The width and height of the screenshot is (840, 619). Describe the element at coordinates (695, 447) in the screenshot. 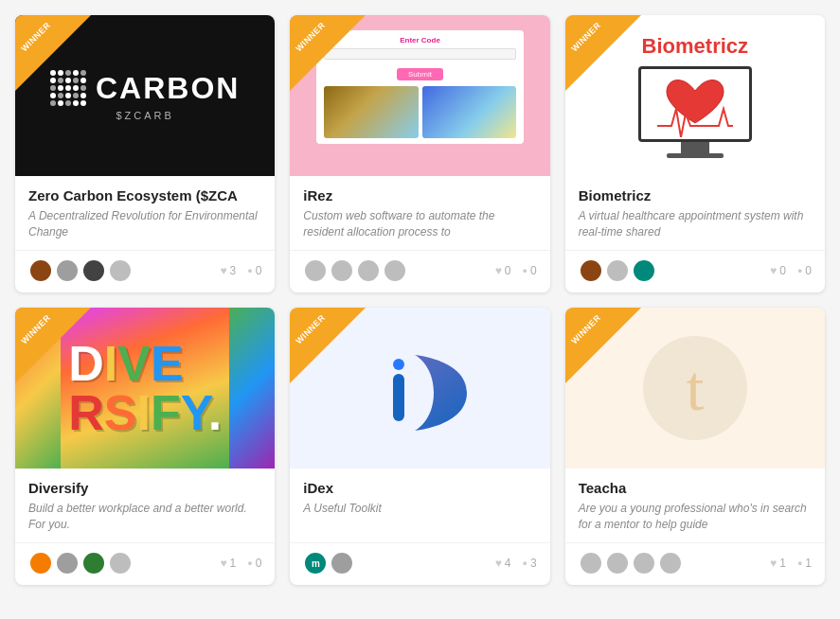

I see `card-teacha: WINNER t Teacha Are you a young professi…` at that location.